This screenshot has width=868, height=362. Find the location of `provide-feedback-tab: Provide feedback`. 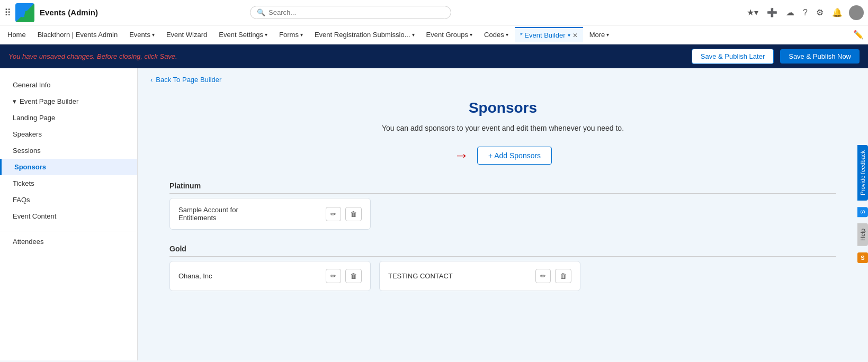

provide-feedback-tab: Provide feedback is located at coordinates (863, 173).